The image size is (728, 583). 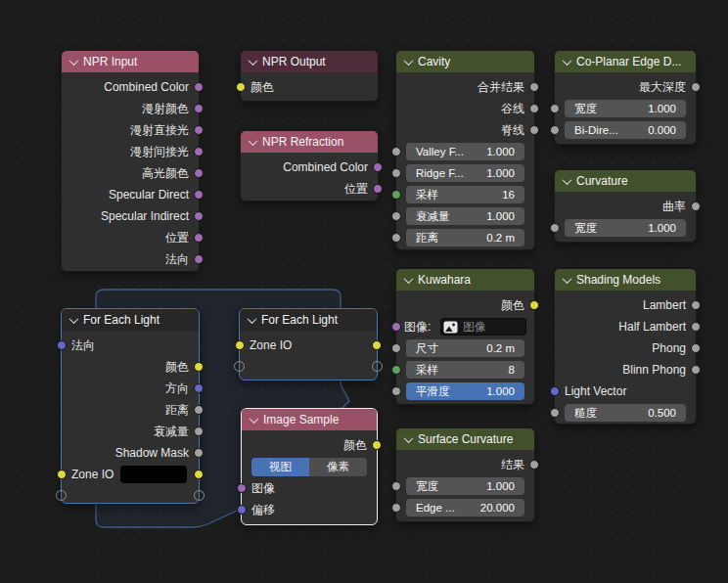 What do you see at coordinates (130, 62) in the screenshot?
I see `node-header: NPR Input` at bounding box center [130, 62].